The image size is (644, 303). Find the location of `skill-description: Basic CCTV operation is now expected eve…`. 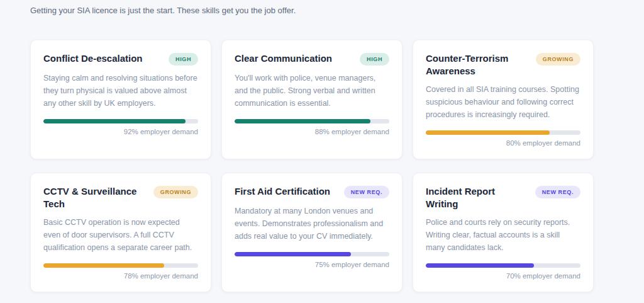

skill-description: Basic CCTV operation is now expected eve… is located at coordinates (121, 235).